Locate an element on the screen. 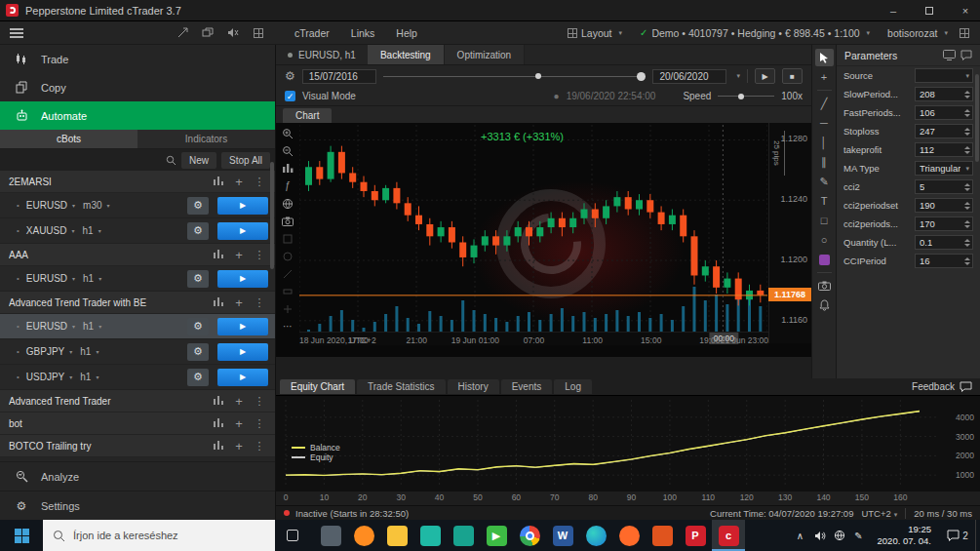  feedback-link: Feedback is located at coordinates (944, 386).